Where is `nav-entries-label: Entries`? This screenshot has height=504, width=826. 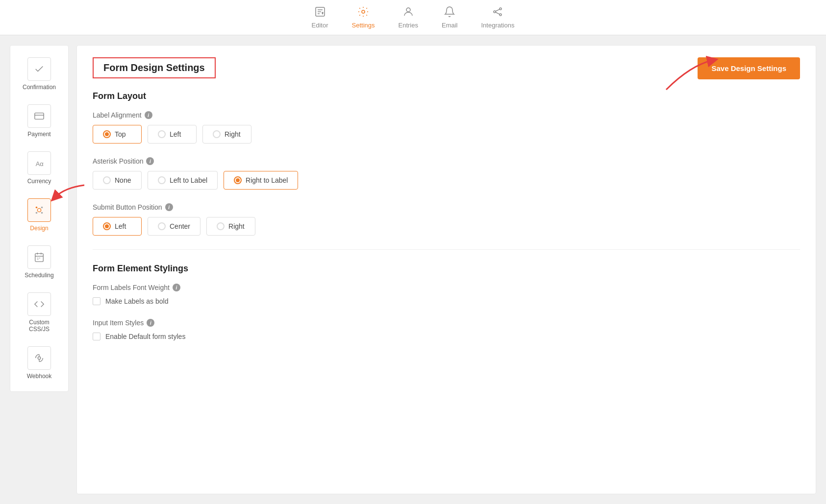
nav-entries-label: Entries is located at coordinates (408, 25).